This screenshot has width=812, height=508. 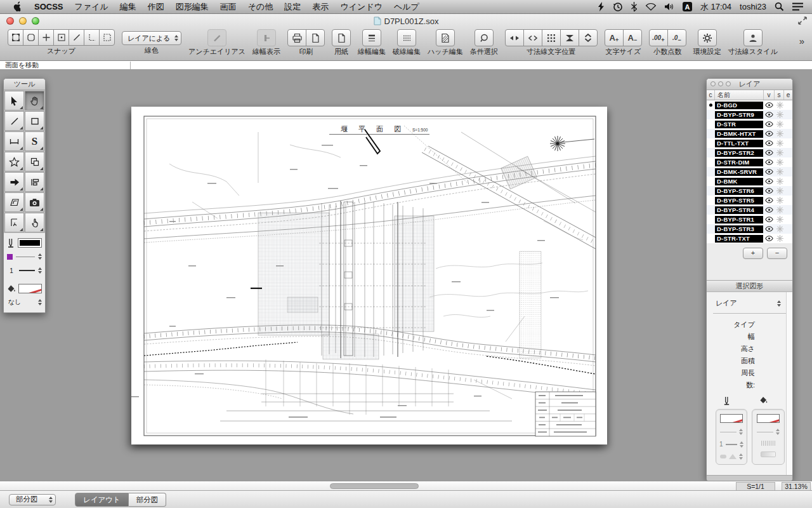 I want to click on layer-row: D-BMK-HTXT, so click(x=750, y=133).